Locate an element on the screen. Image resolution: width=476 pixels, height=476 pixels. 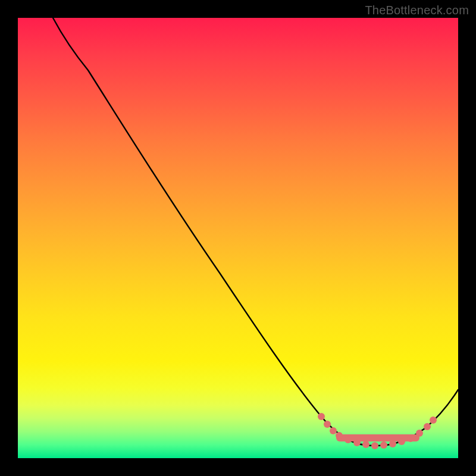
marker-group is located at coordinates (377, 431).